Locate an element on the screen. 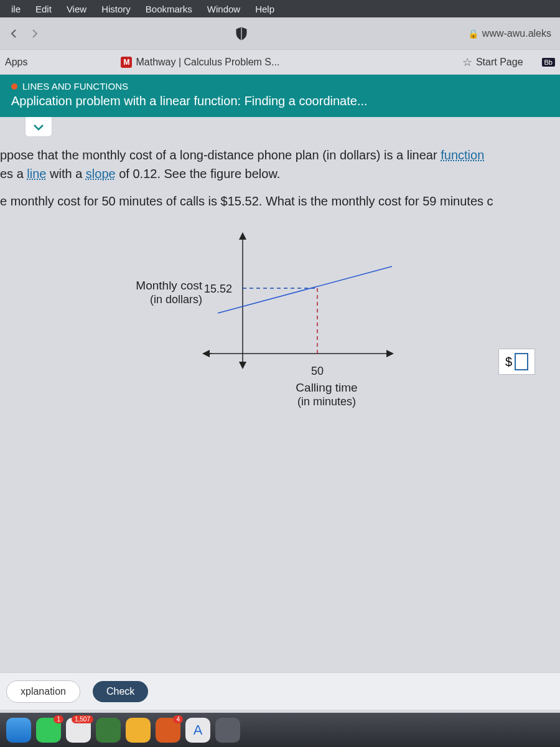  url-text: www-awu.aleks is located at coordinates (516, 34).